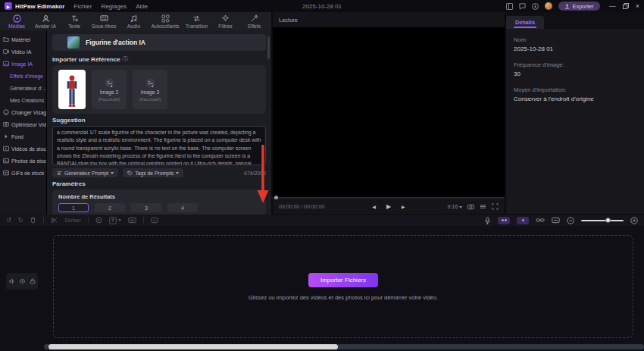 The width and height of the screenshot is (644, 351). Describe the element at coordinates (105, 18) in the screenshot. I see `subtitles-icon` at that location.